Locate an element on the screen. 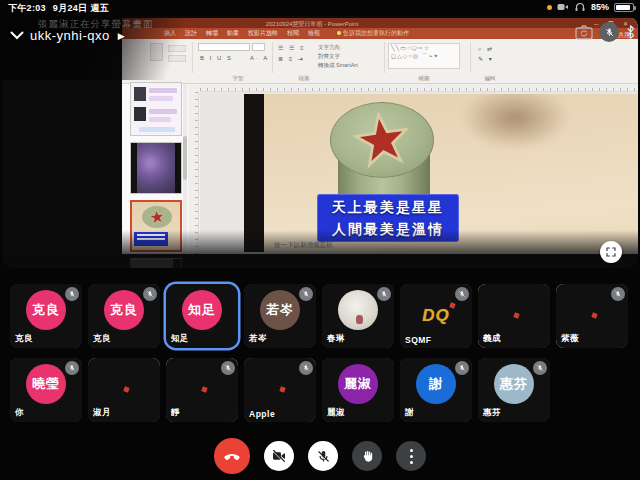 The height and width of the screenshot is (480, 640). participant-tile-曉瑩: 曉瑩 你 is located at coordinates (46, 390).